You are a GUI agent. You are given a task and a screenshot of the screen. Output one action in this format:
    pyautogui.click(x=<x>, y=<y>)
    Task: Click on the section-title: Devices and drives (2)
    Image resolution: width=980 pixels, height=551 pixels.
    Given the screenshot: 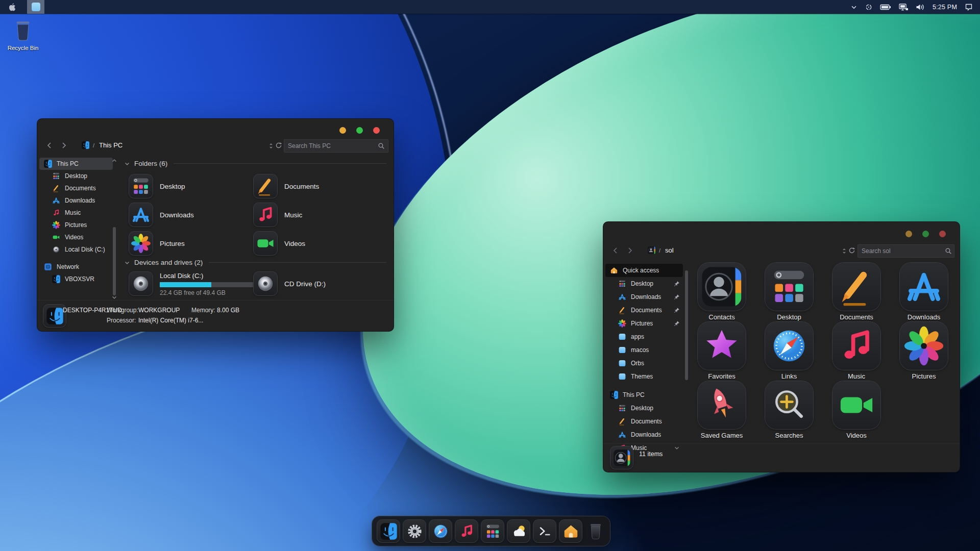 What is the action you would take?
    pyautogui.click(x=168, y=262)
    